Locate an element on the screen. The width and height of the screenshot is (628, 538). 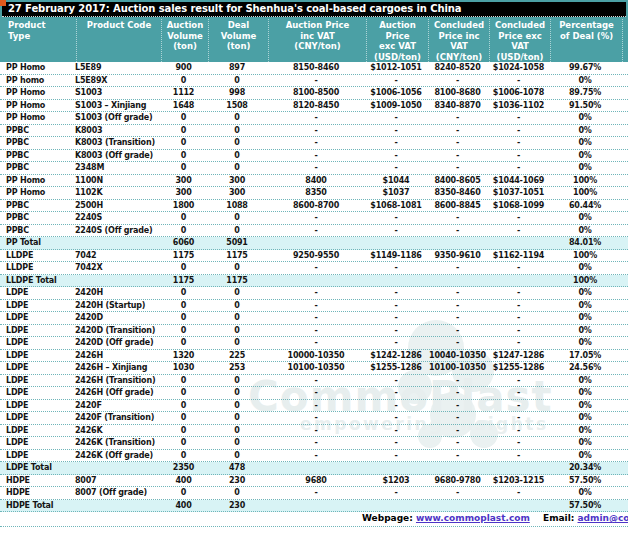
table-row: PP Homo S1003 – Xinjiang 1648 1508 8120-… is located at coordinates (314, 106).